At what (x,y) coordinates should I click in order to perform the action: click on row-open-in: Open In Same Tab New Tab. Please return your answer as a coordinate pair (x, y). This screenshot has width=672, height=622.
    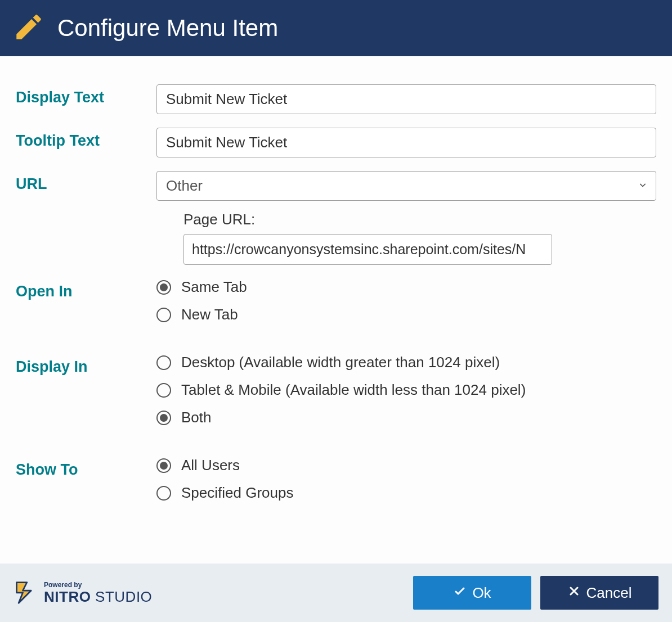
    Looking at the image, I should click on (336, 301).